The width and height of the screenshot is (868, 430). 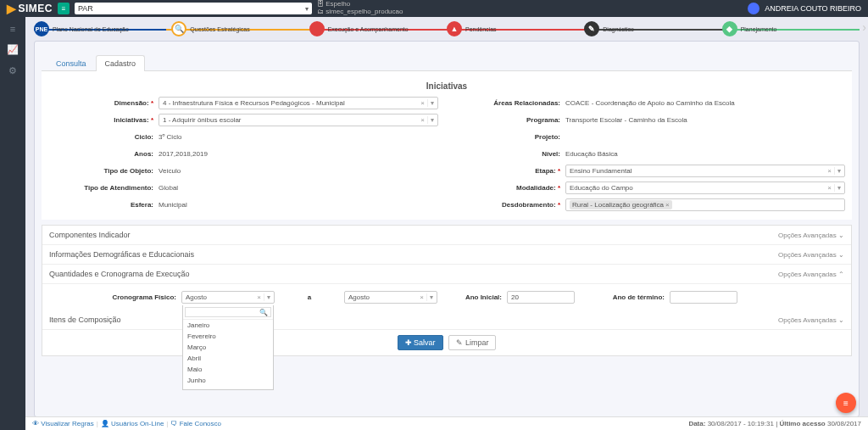 I want to click on desdobramento-select: Rural - Localização geográfica ×, so click(x=705, y=205).